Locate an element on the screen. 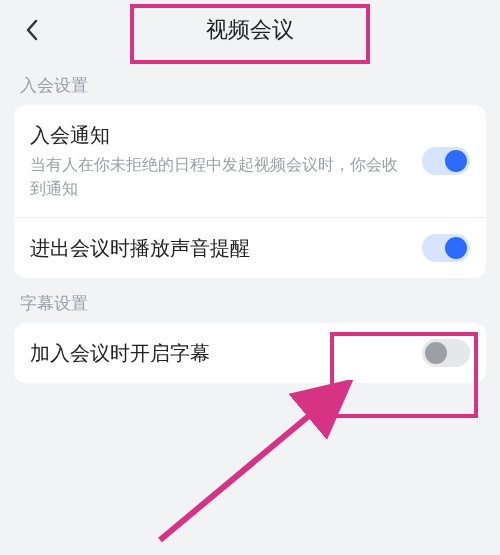  toggle-enable-subs is located at coordinates (446, 353).